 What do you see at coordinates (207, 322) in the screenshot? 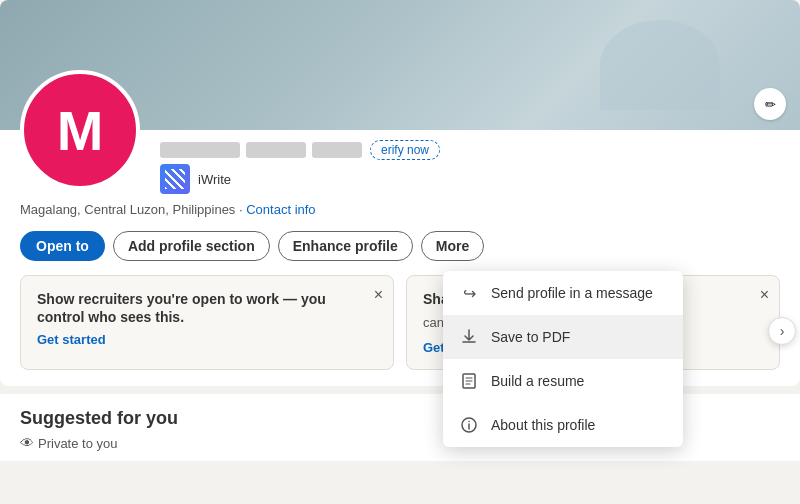
I see `open-to-work-card: × Show recruiters you're open to work — …` at bounding box center [207, 322].